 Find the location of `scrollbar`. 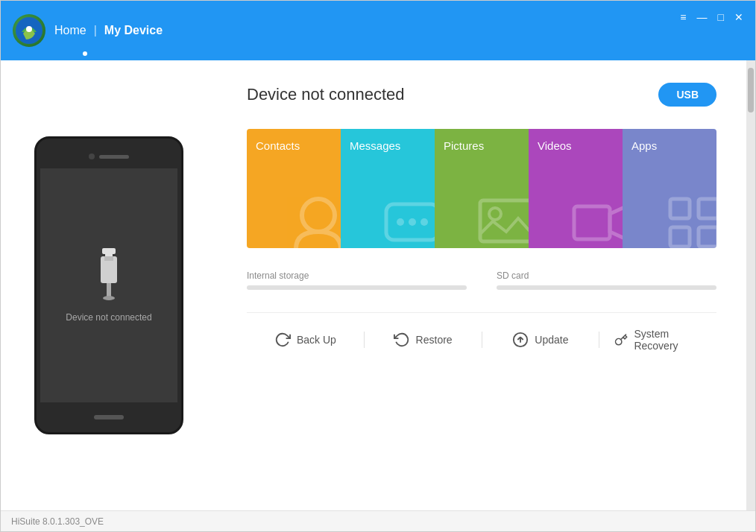

scrollbar is located at coordinates (751, 285).